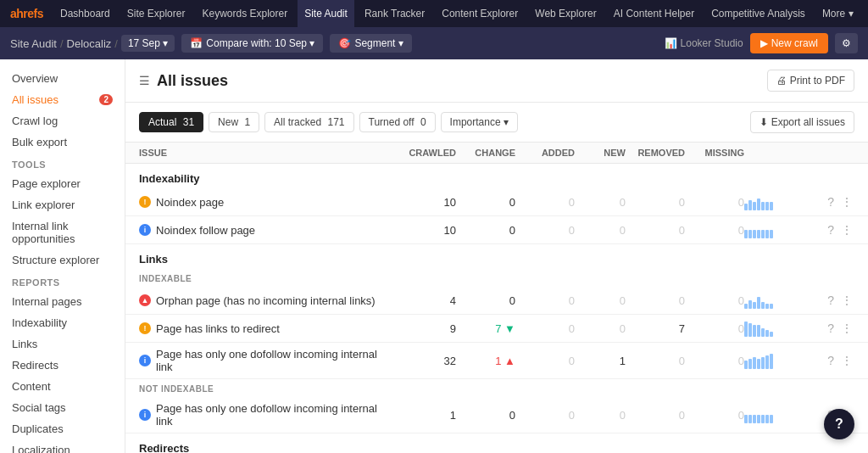 This screenshot has width=868, height=453. What do you see at coordinates (63, 120) in the screenshot?
I see `sidebar-item-crawl-log: Crawl log` at bounding box center [63, 120].